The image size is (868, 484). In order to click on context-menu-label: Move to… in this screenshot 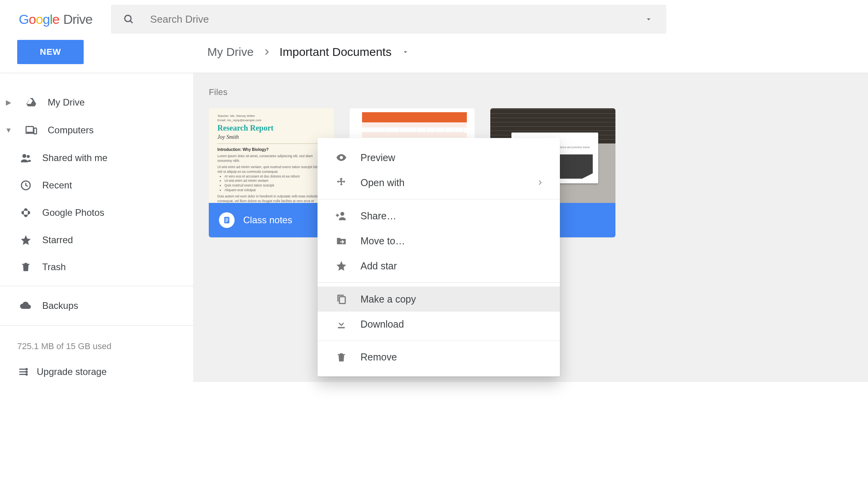, I will do `click(383, 241)`.